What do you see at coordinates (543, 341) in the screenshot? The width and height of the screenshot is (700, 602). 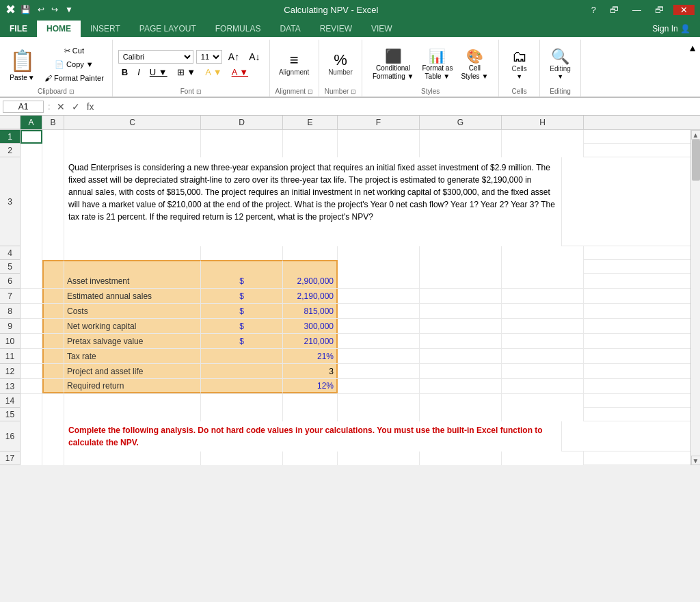 I see `cell-h10` at bounding box center [543, 341].